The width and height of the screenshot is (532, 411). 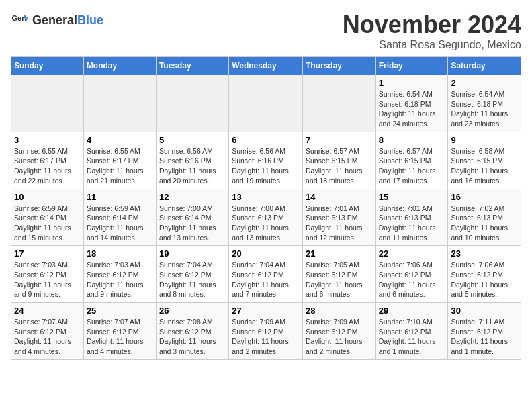 I want to click on calendar-day-header: Sunday, so click(x=48, y=66).